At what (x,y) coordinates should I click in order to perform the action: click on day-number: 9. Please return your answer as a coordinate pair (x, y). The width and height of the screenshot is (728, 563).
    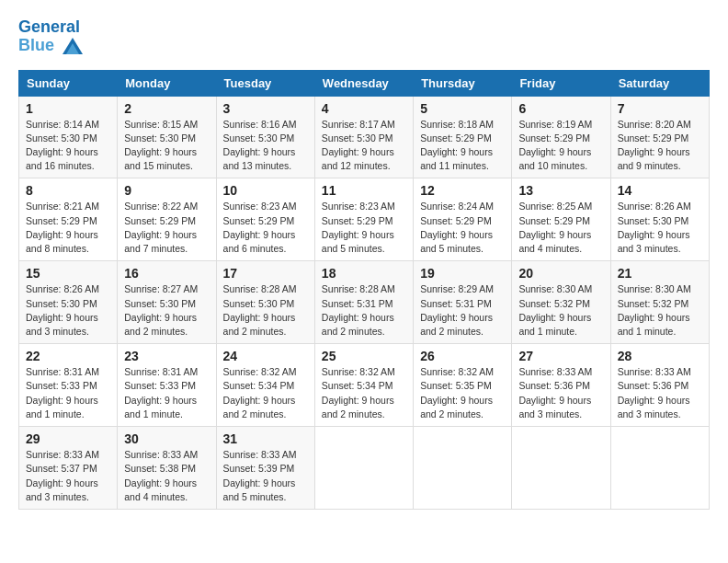
    Looking at the image, I should click on (166, 190).